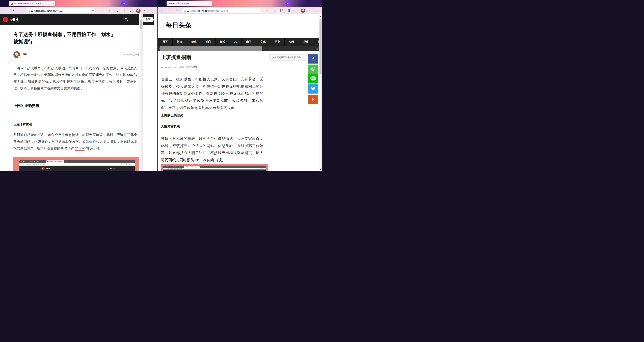  I want to click on mini-login-button: 登录, so click(111, 168).